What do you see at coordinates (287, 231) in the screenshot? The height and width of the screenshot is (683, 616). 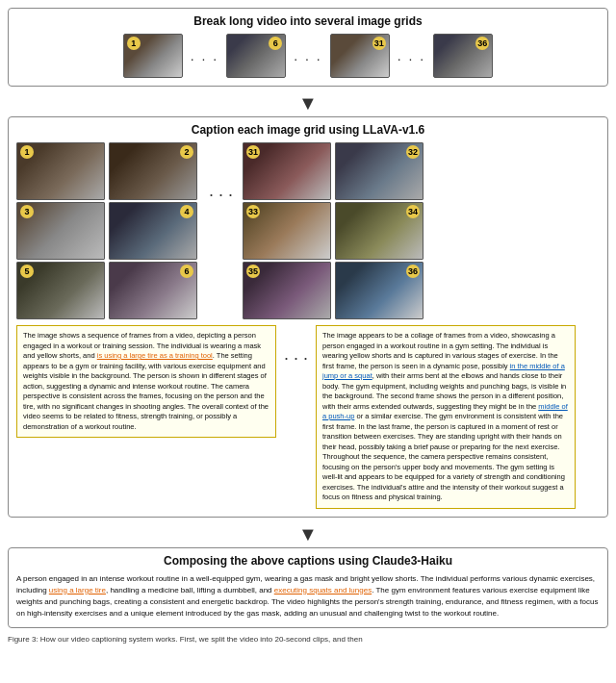 I see `grid-image-33: 33` at bounding box center [287, 231].